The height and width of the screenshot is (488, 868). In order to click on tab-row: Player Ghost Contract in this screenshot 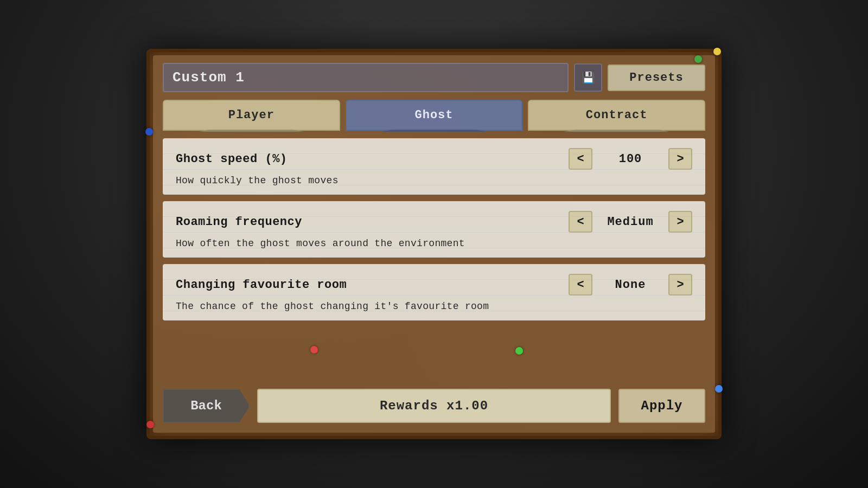, I will do `click(434, 115)`.